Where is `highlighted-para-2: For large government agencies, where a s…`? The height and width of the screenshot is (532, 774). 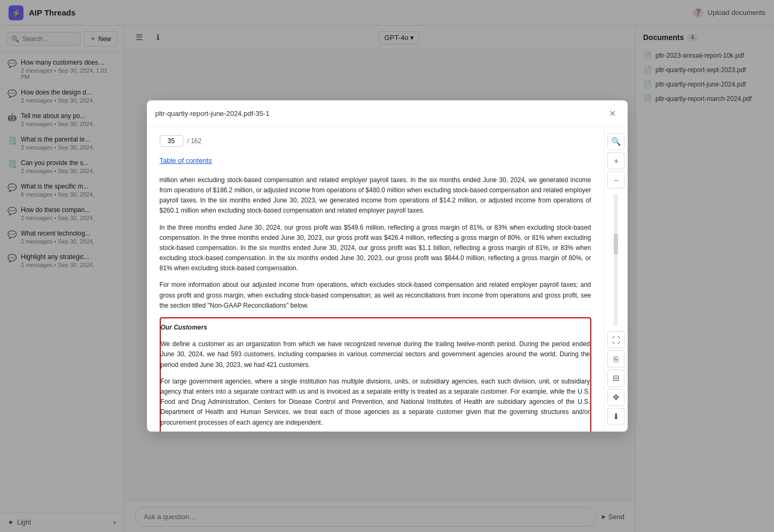
highlighted-para-2: For large government agencies, where a s… is located at coordinates (376, 402).